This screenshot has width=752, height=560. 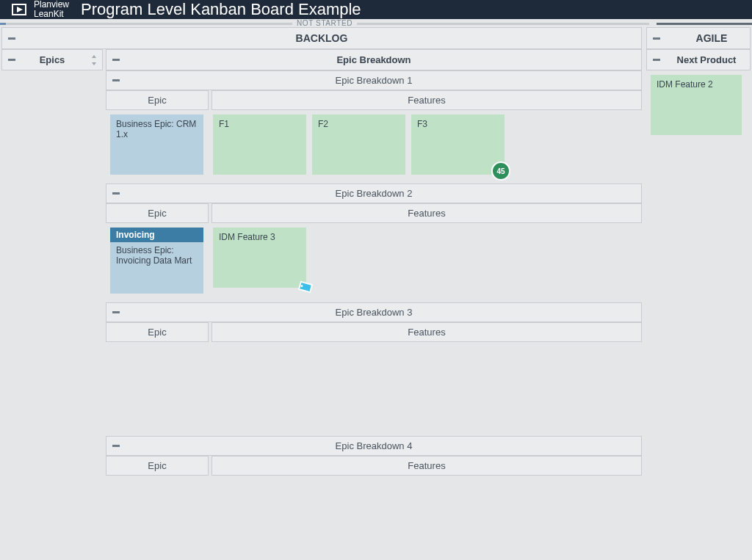 I want to click on column-epic-breakdown-title: Epic Breakdown, so click(x=373, y=60).